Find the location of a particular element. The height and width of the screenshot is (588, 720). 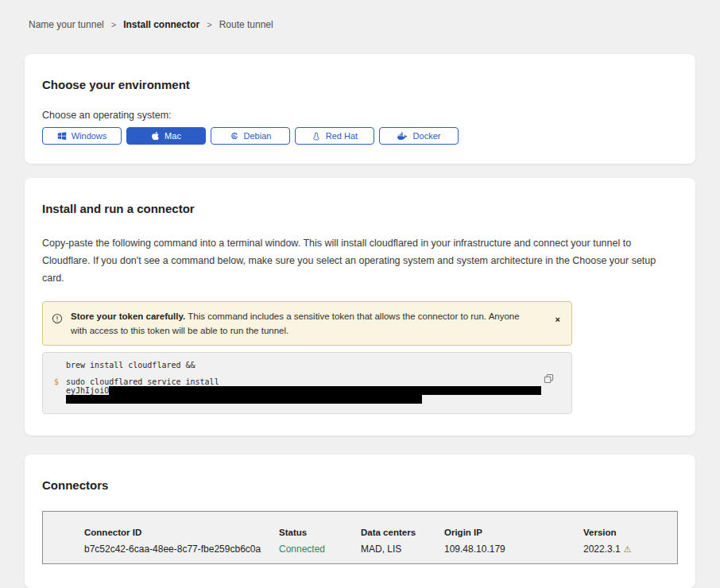

install-connector-title: Install and run a connector is located at coordinates (360, 208).